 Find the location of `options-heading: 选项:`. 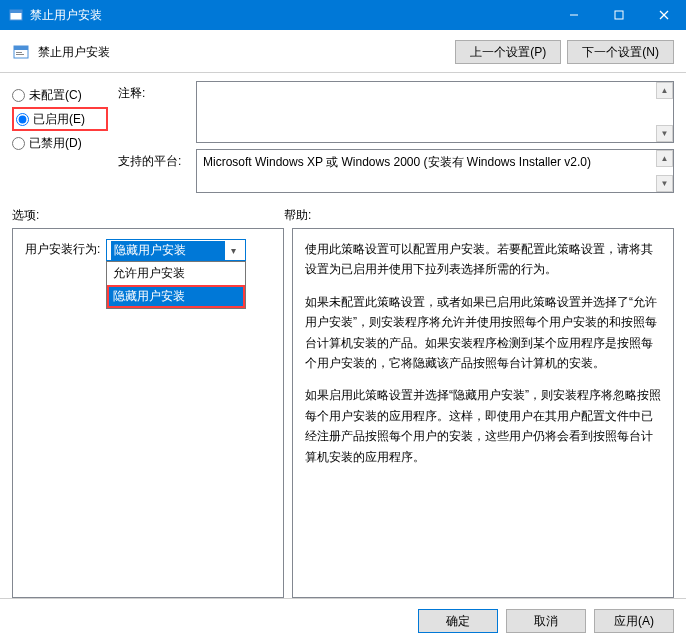

options-heading: 选项: is located at coordinates (148, 216).